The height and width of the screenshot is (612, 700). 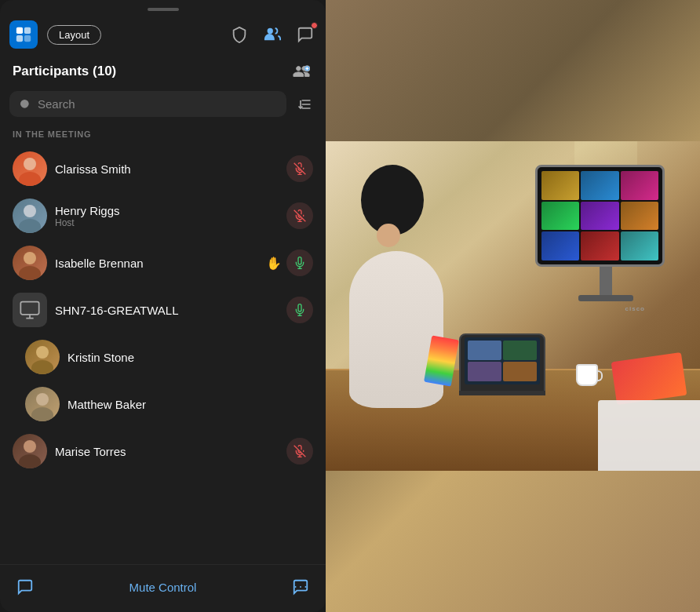 What do you see at coordinates (166, 311) in the screenshot?
I see `participant-info: SHN7-16-GREATWALL` at bounding box center [166, 311].